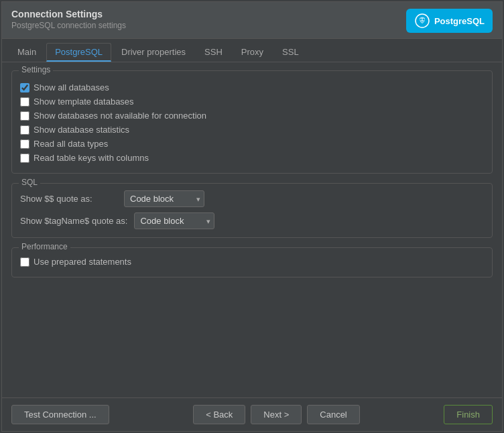 The image size is (504, 433). I want to click on dialog-title: Connection Settings, so click(68, 14).